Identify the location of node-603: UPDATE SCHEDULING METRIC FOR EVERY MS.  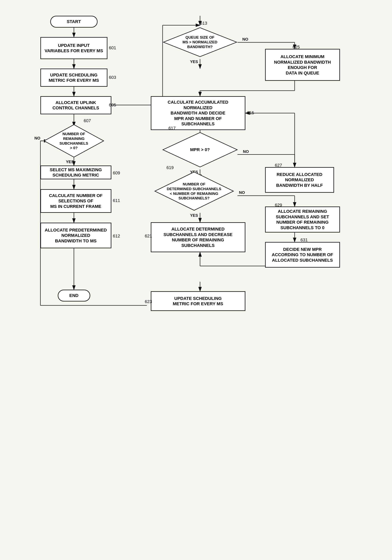
(74, 78).